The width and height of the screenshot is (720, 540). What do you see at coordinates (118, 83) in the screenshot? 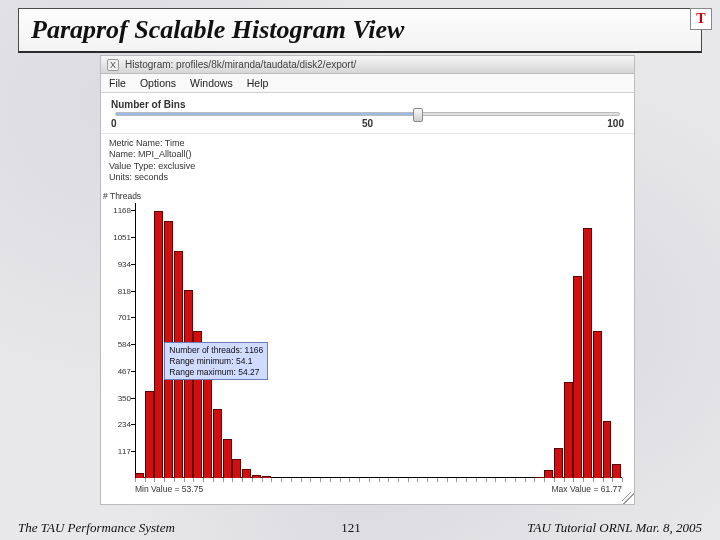
I see `menu-file: File` at bounding box center [118, 83].